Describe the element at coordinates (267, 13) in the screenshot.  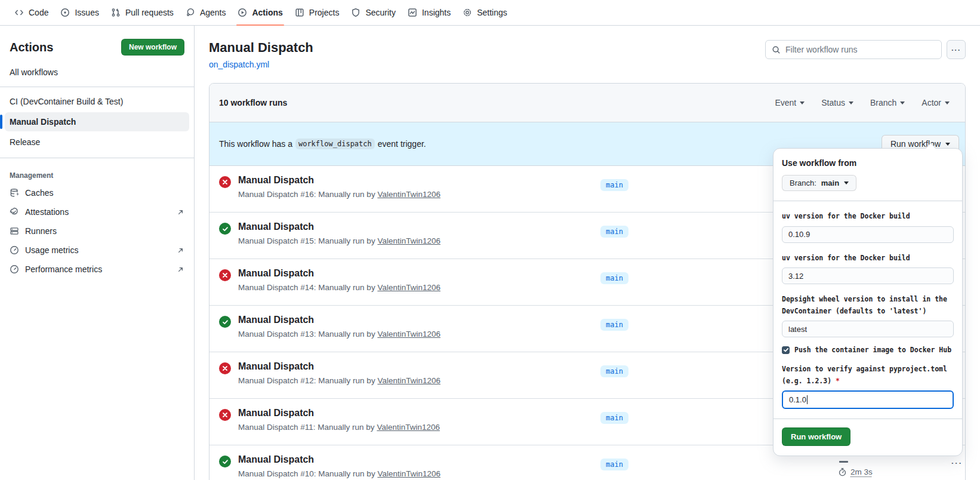
I see `tab-label: Actions` at that location.